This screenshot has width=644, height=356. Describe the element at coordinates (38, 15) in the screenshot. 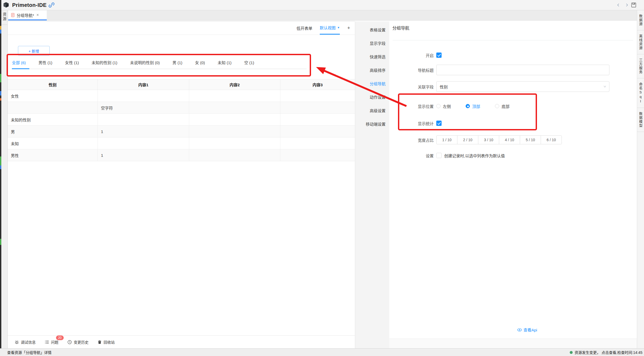

I see `close-icon: ×` at that location.